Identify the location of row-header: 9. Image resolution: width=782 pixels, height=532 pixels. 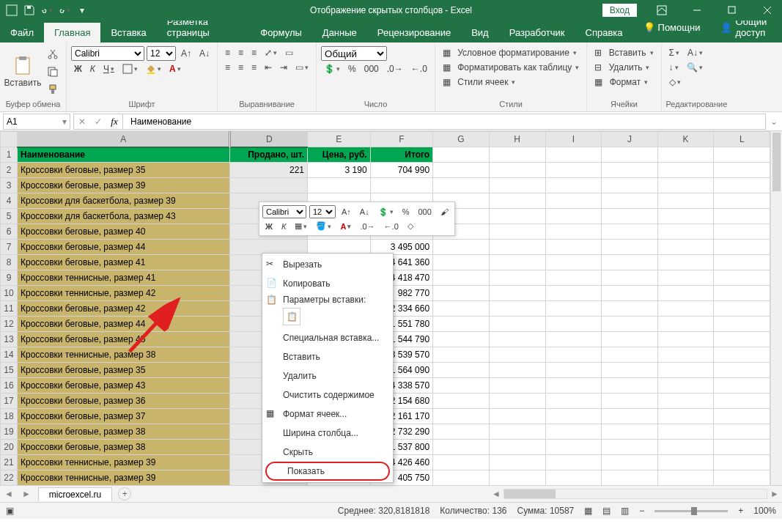
(9, 278).